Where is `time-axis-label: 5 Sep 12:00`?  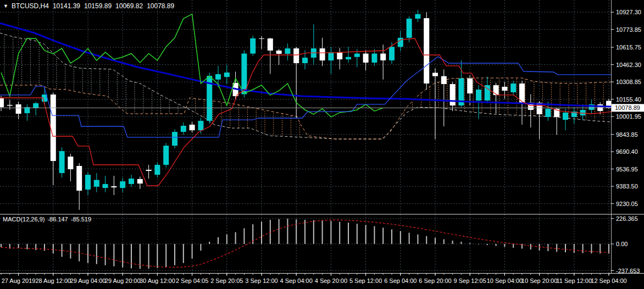
time-axis-label: 5 Sep 12:00 is located at coordinates (366, 281).